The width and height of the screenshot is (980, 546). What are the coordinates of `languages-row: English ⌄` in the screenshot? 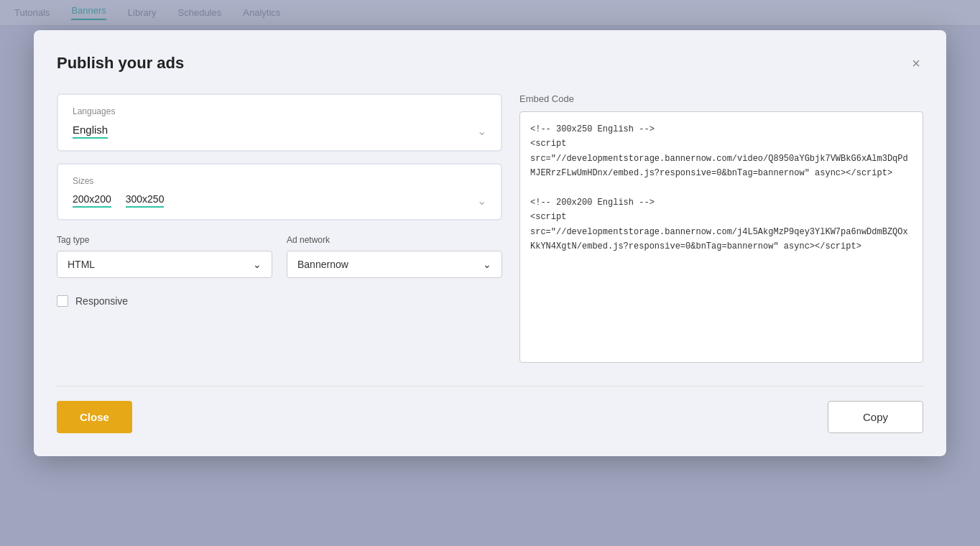 It's located at (279, 131).